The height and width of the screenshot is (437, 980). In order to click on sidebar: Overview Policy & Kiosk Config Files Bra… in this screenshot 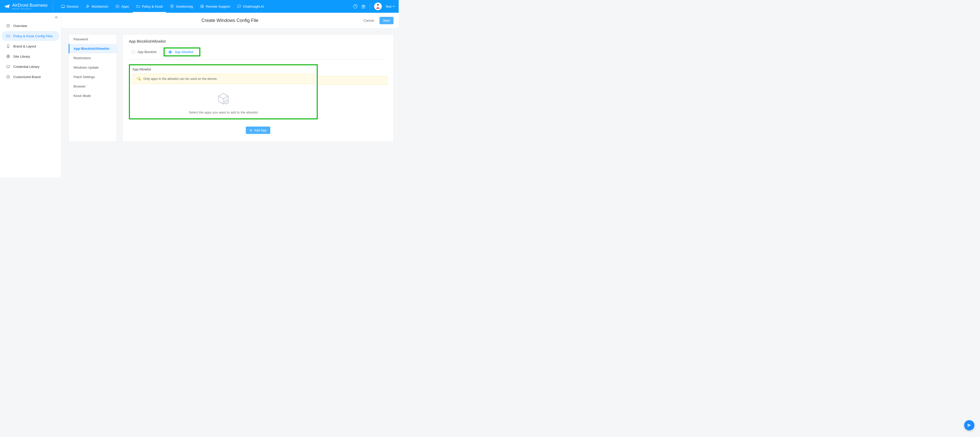, I will do `click(30, 95)`.